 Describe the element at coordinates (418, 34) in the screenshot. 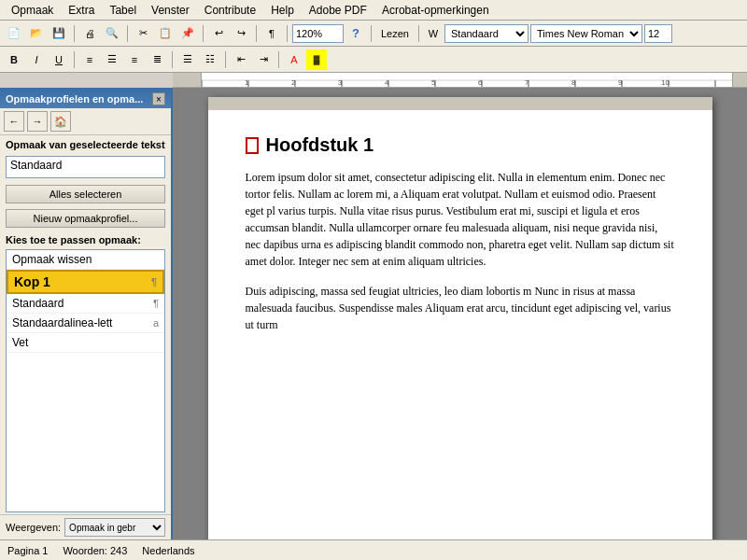

I see `sep7` at that location.